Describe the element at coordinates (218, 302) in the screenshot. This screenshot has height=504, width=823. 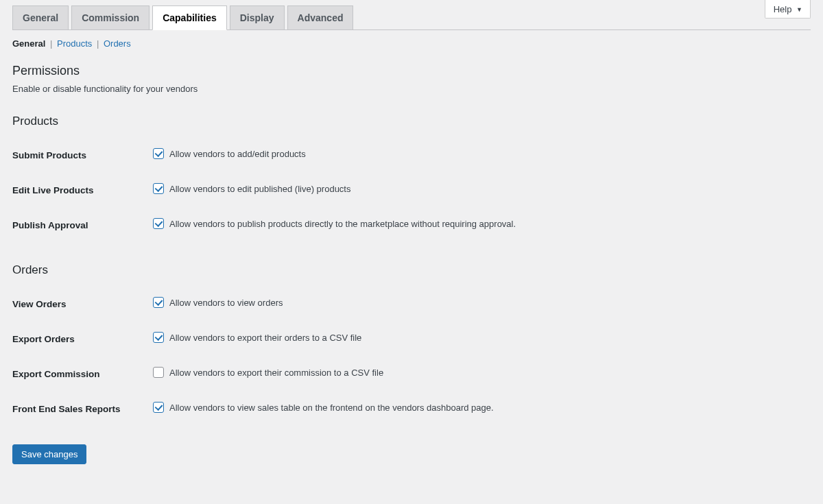
I see `checkbox-label-view-orders: Allow vendors to view orders` at that location.